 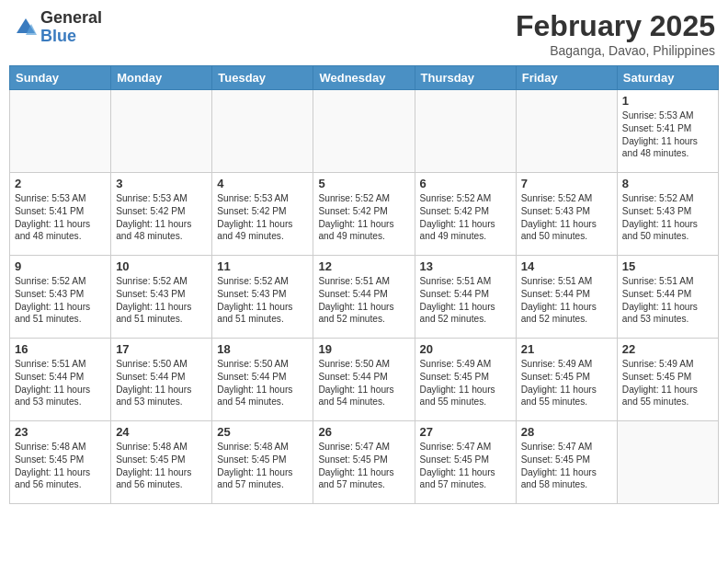 What do you see at coordinates (57, 28) in the screenshot?
I see `logo: General Blue` at bounding box center [57, 28].